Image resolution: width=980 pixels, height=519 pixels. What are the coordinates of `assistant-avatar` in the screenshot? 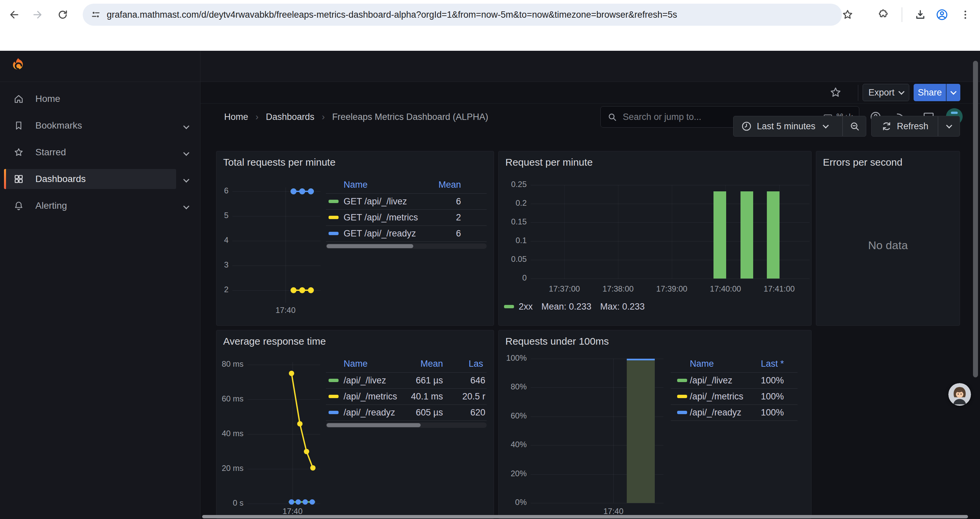 It's located at (959, 394).